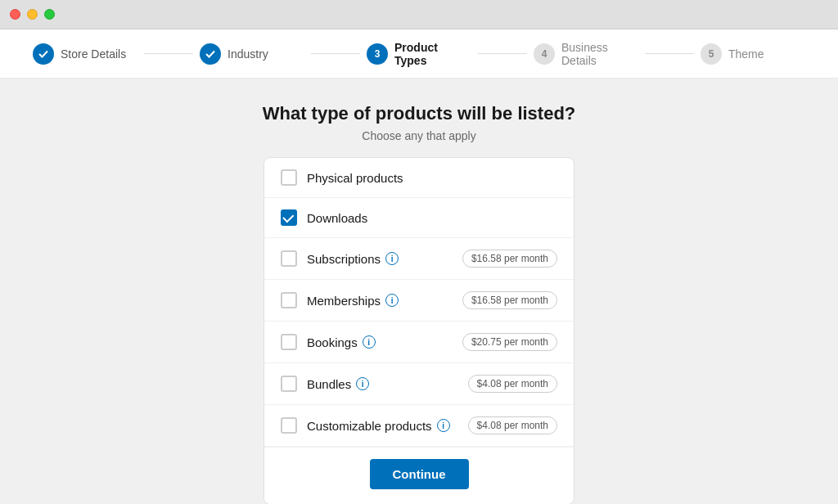 This screenshot has height=504, width=838. I want to click on label-subscriptions: Subscriptions i, so click(380, 259).